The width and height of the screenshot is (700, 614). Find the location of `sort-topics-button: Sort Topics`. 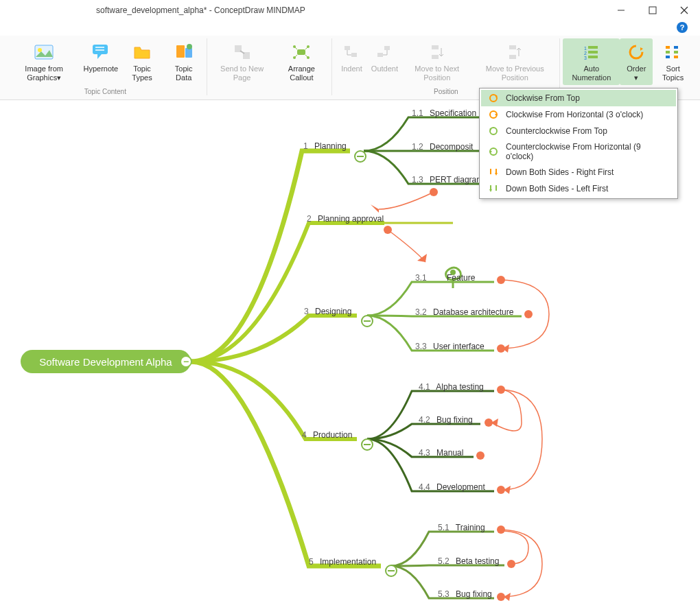

sort-topics-button: Sort Topics is located at coordinates (673, 62).